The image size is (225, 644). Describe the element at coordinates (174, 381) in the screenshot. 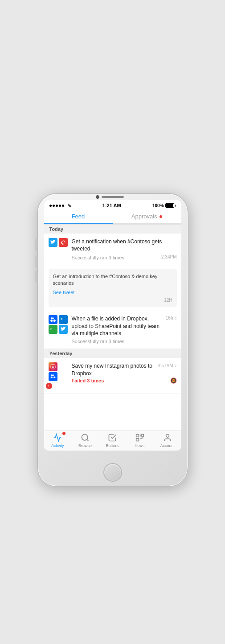

I see `bell-icon: 🔕` at that location.